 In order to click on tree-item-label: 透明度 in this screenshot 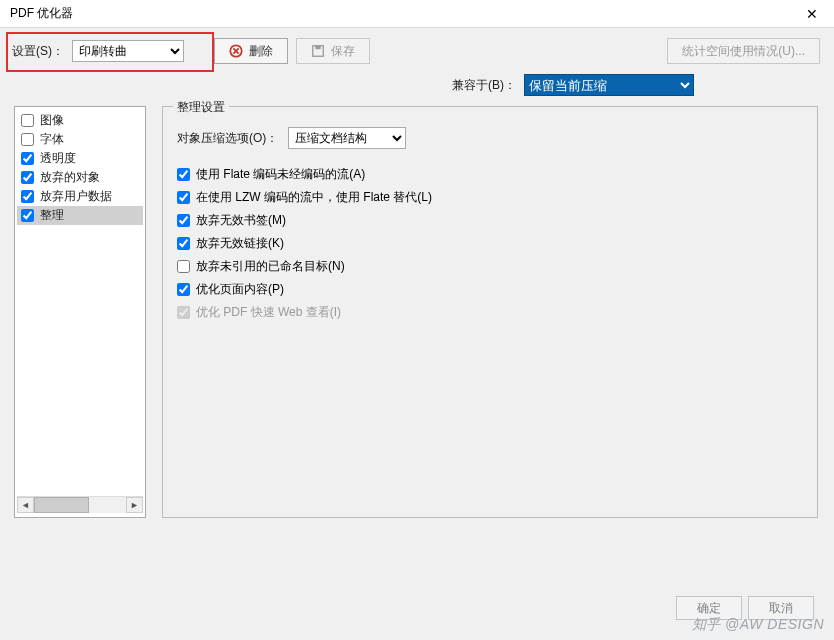, I will do `click(58, 158)`.